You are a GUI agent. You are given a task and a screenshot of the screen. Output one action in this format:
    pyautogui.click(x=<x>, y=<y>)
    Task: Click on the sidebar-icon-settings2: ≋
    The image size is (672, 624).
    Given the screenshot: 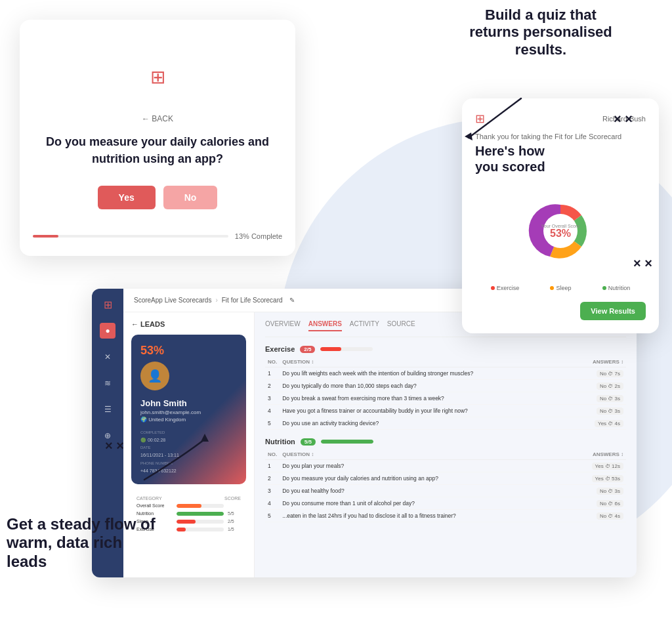 What is the action you would take?
    pyautogui.click(x=108, y=383)
    